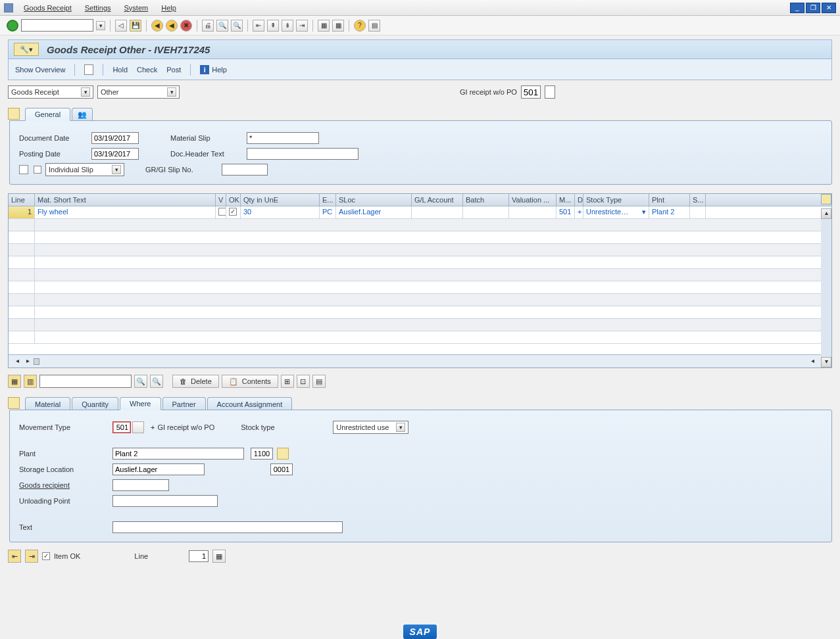 This screenshot has height=639, width=840. Describe the element at coordinates (168, 8) in the screenshot. I see `menu-help: Help` at that location.